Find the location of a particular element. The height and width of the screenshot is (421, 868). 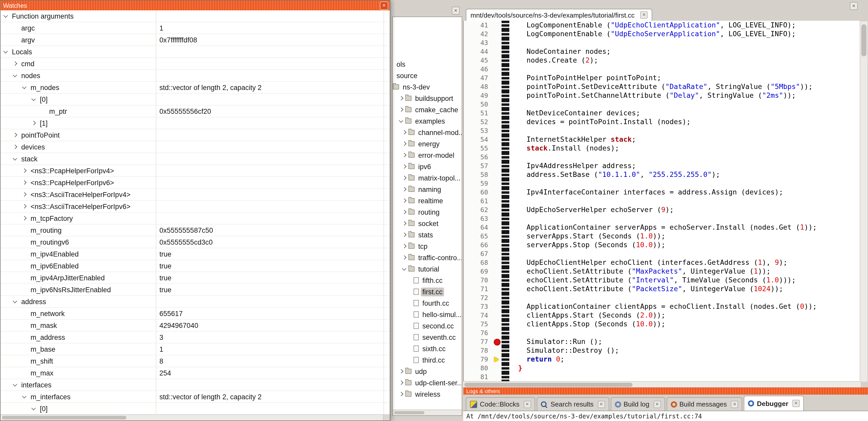

watches-horizontal-scrollbar is located at coordinates (195, 417).